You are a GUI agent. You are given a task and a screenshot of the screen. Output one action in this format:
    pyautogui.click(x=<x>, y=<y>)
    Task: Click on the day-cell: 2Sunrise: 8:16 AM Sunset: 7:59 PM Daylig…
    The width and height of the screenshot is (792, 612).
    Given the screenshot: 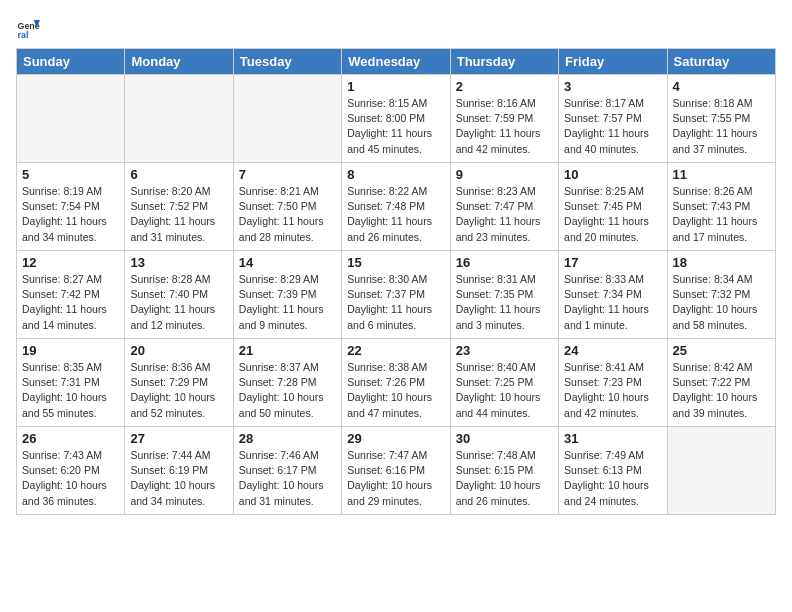 What is the action you would take?
    pyautogui.click(x=504, y=119)
    